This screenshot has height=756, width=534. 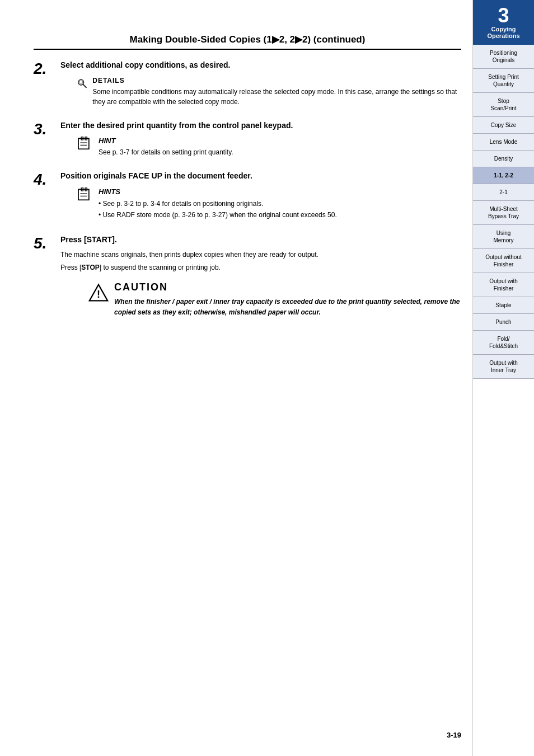 I want to click on step-3-content: Enter the desired print quantity from th…, so click(x=261, y=142).